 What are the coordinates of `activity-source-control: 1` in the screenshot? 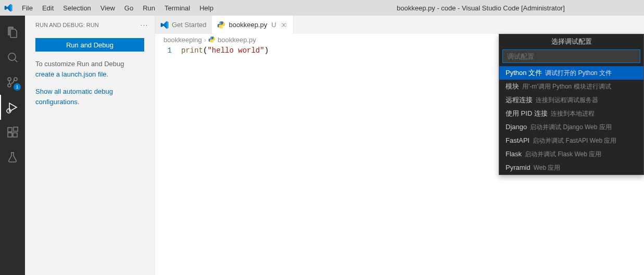 It's located at (12, 82).